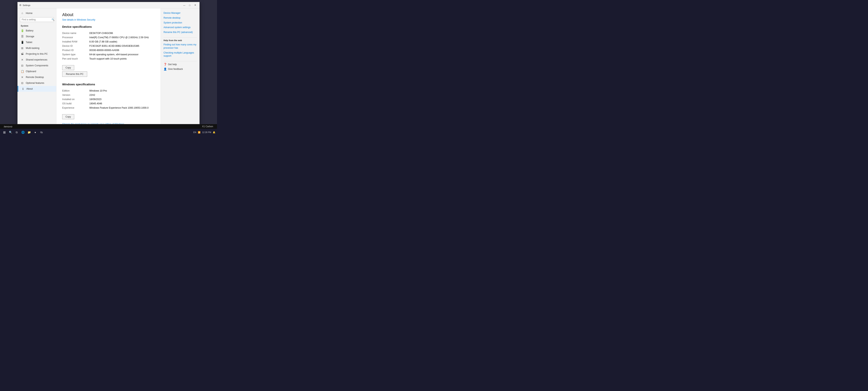 Image resolution: width=868 pixels, height=391 pixels. What do you see at coordinates (108, 42) in the screenshot?
I see `spec-row-ram: Installed RAM 8.00 GB (7.88 GB usable)` at bounding box center [108, 42].